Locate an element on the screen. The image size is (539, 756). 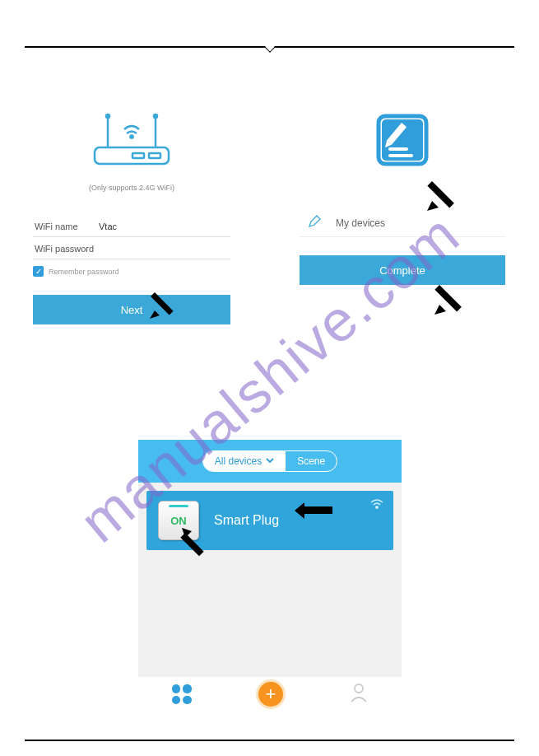
wifi-name-label: WiFi name is located at coordinates (63, 226).